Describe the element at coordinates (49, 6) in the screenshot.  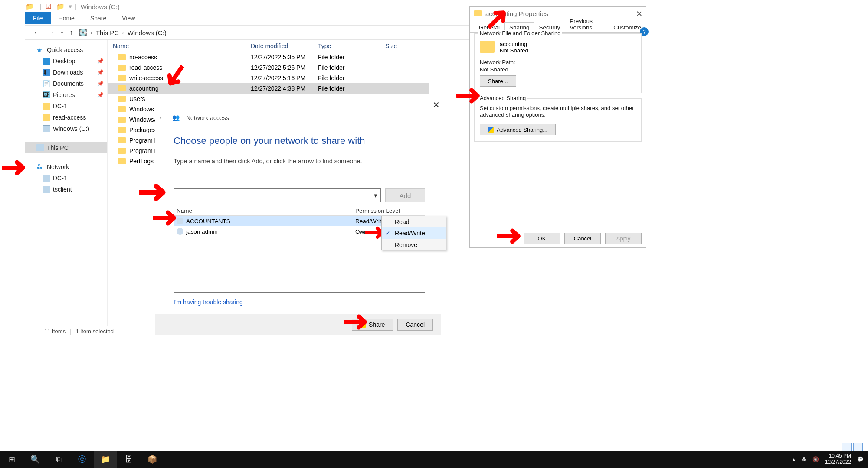
I see `qat-properties-icon: ☑` at that location.